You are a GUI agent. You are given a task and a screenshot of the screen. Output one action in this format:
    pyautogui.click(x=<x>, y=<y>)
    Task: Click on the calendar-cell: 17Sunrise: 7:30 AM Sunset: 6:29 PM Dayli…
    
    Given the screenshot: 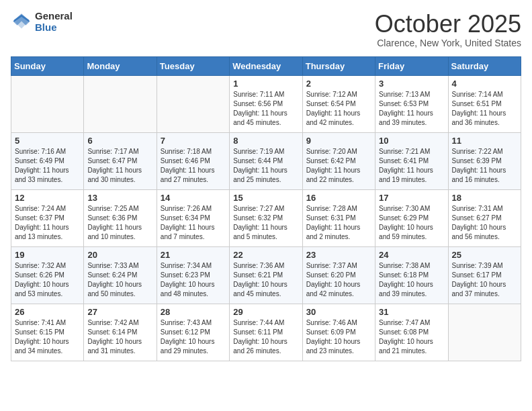 What is the action you would take?
    pyautogui.click(x=412, y=218)
    